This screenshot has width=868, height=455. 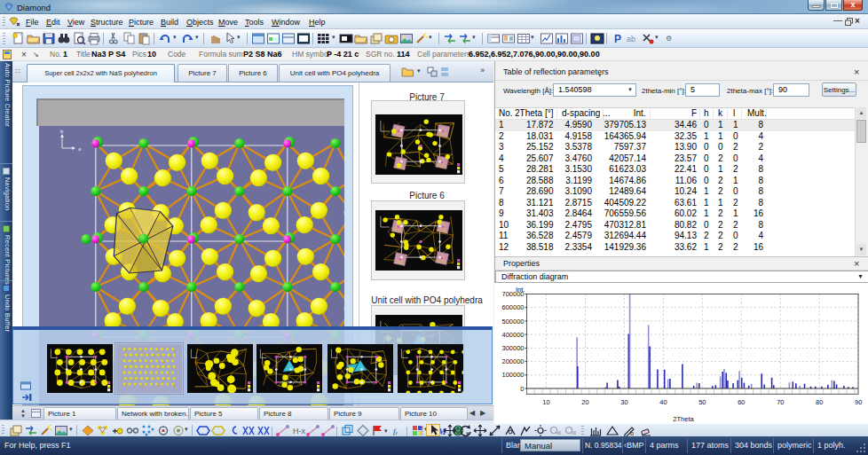 What do you see at coordinates (858, 403) in the screenshot?
I see `svg-text: 90` at bounding box center [858, 403].